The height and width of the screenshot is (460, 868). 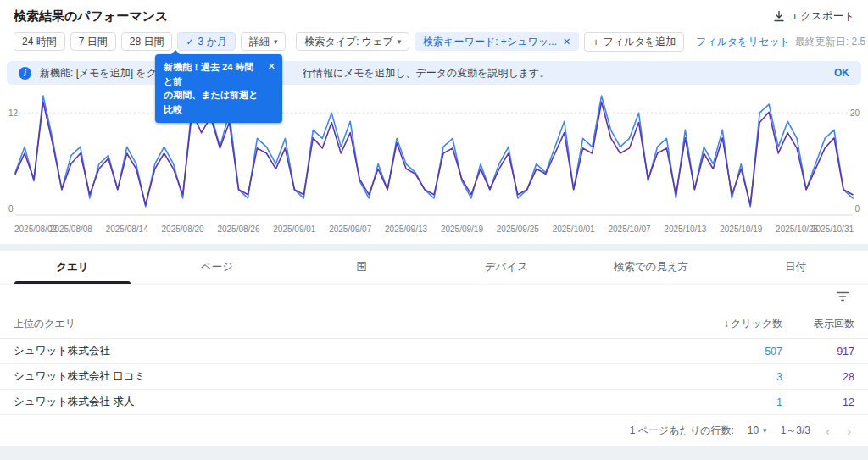 I want to click on svg-text: 2025/08/20, so click(x=183, y=229).